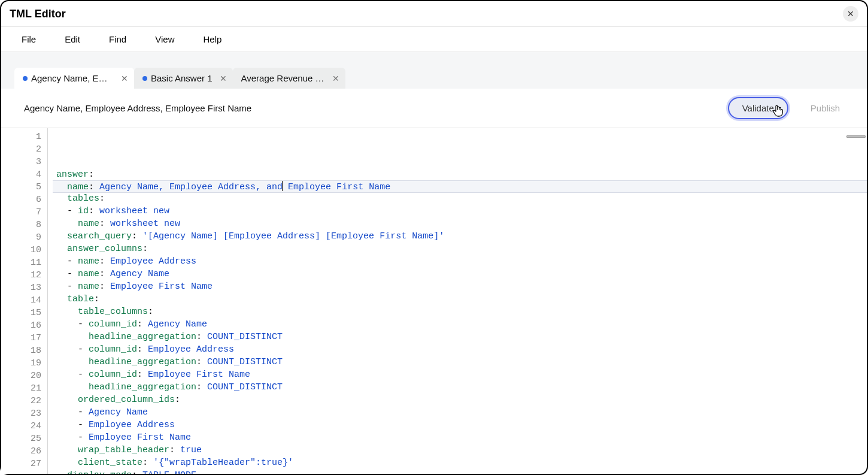 The height and width of the screenshot is (475, 868). I want to click on code-line: - column_id: Agency Name, so click(460, 325).